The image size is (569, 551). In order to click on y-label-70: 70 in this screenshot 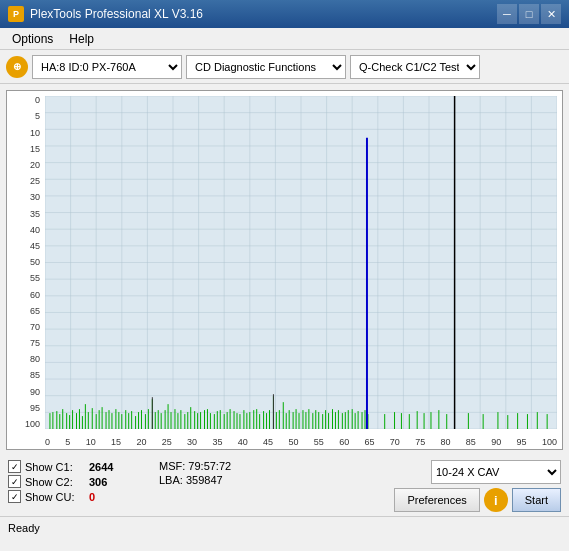, I will do `click(35, 328)`.